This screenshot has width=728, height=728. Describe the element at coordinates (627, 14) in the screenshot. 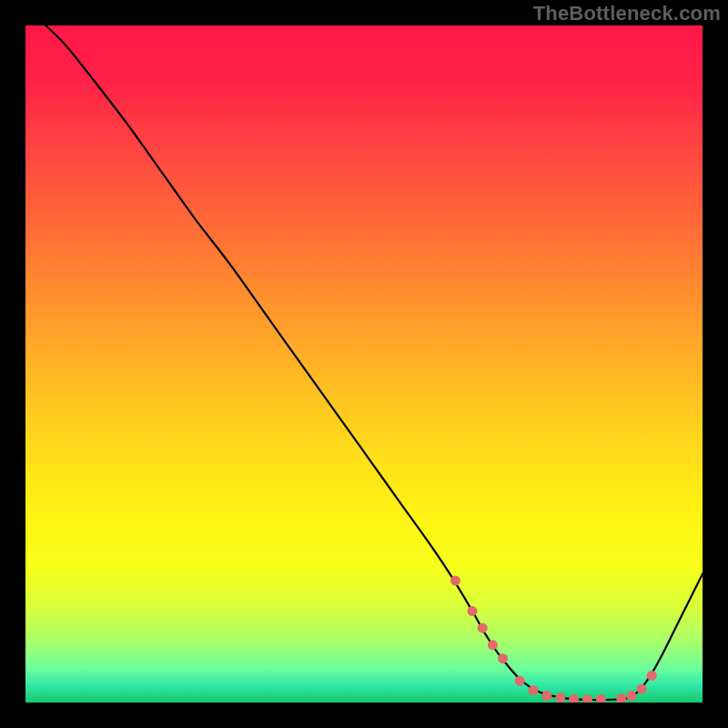

I see `watermark-label: TheBottleneck.com` at that location.